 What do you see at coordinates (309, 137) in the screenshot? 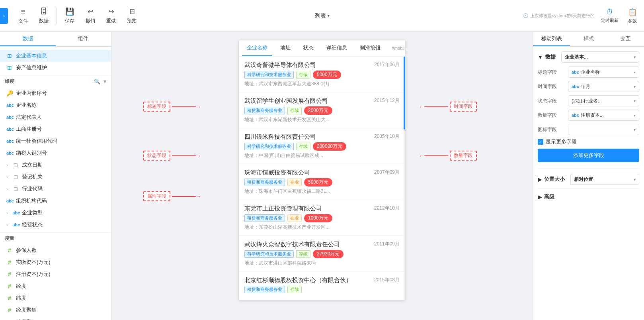
I see `company-name: 四川银米科技有限责任公司` at bounding box center [309, 137].